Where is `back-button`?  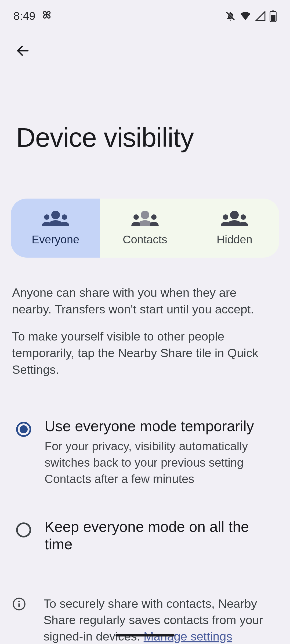 back-button is located at coordinates (23, 51).